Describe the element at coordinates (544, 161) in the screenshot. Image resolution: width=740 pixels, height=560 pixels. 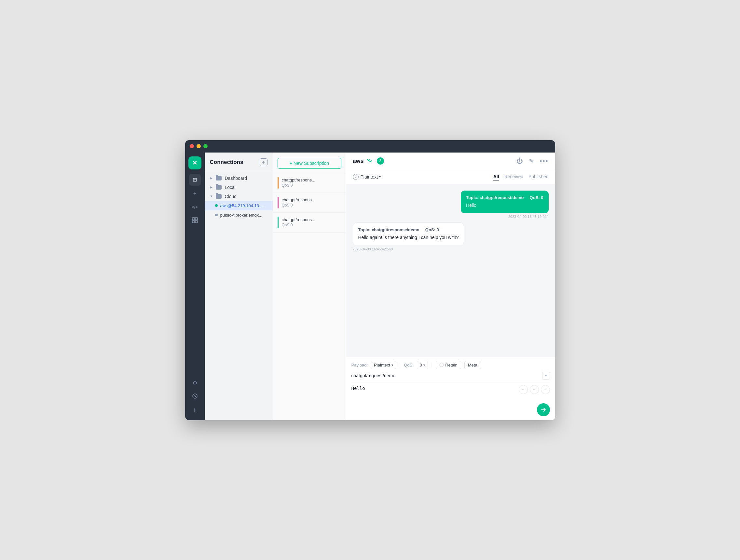
I see `more-options-button: •••` at that location.